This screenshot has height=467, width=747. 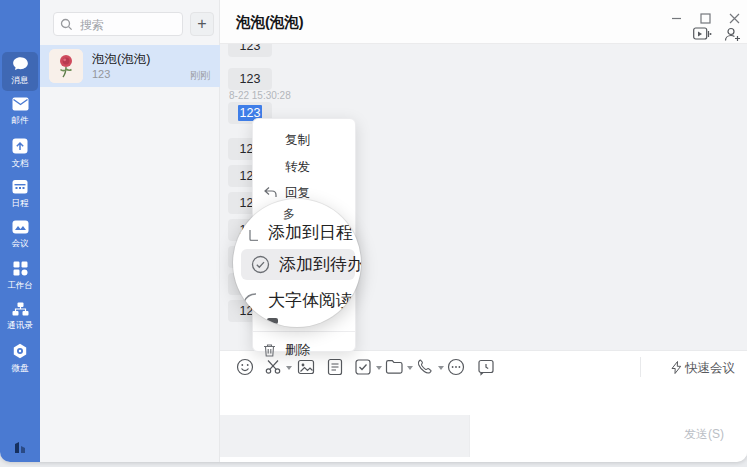 I want to click on new-chat-button: +, so click(x=202, y=24).